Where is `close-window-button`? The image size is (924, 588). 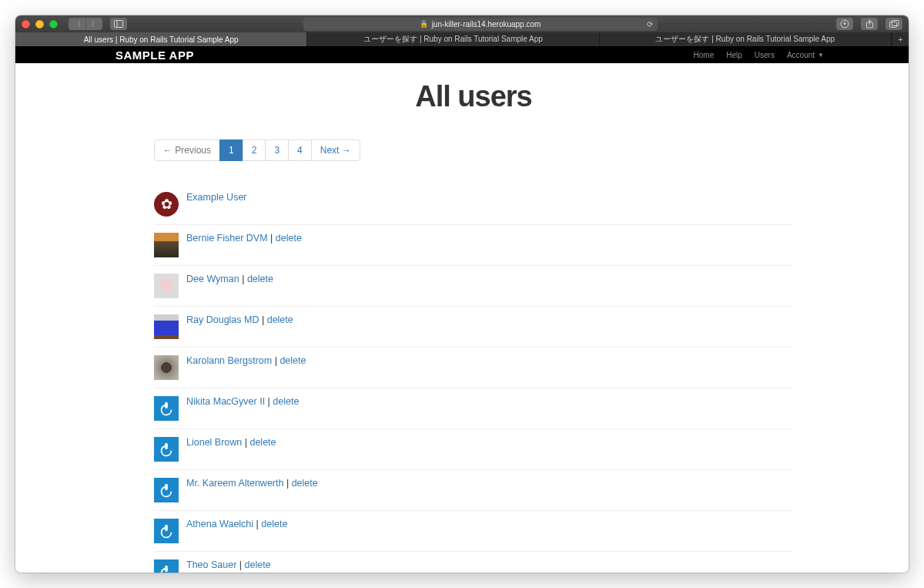
close-window-button is located at coordinates (26, 25).